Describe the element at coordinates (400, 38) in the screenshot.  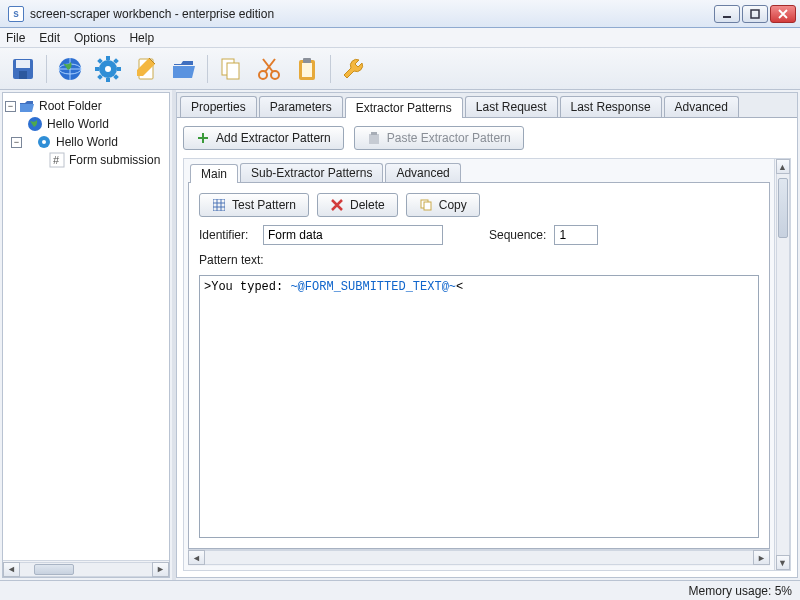
I see `menubar: File Edit Options Help` at that location.